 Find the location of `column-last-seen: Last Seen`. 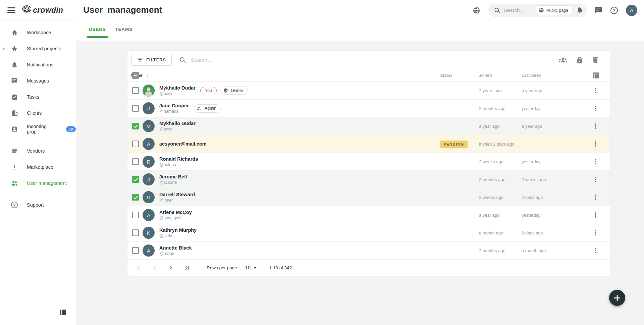

column-last-seen: Last Seen is located at coordinates (551, 75).